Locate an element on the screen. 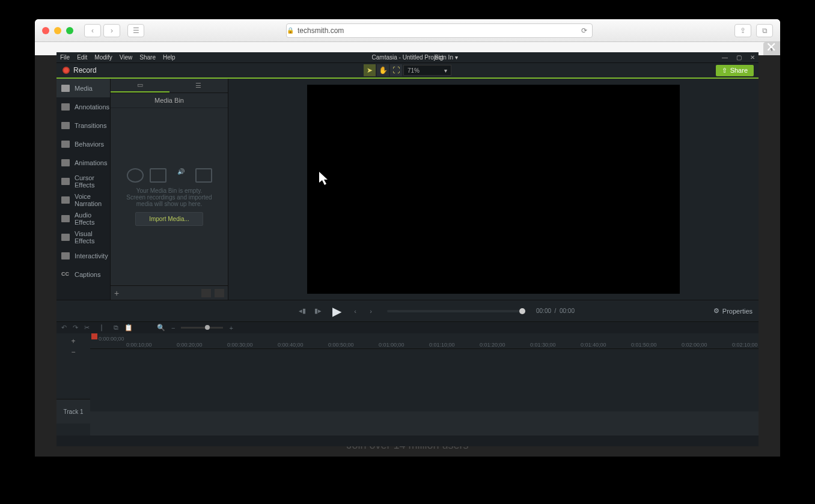  cursor-effects-icon is located at coordinates (66, 181).